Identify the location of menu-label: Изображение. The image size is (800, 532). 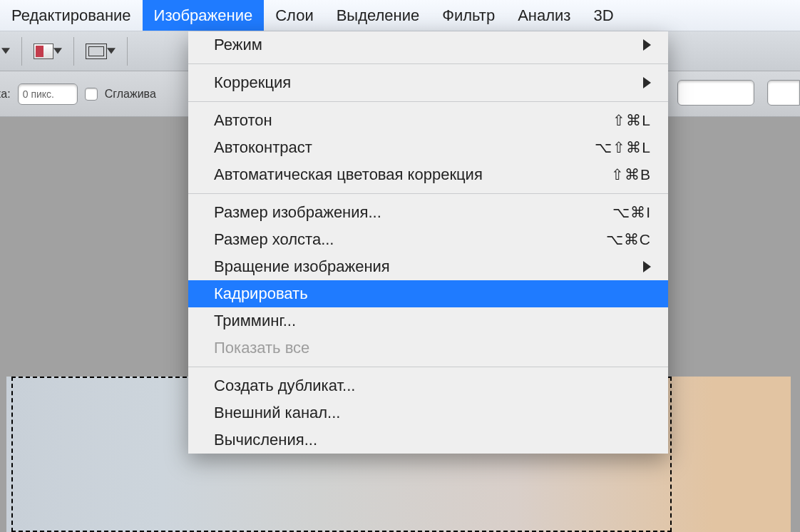
(204, 16).